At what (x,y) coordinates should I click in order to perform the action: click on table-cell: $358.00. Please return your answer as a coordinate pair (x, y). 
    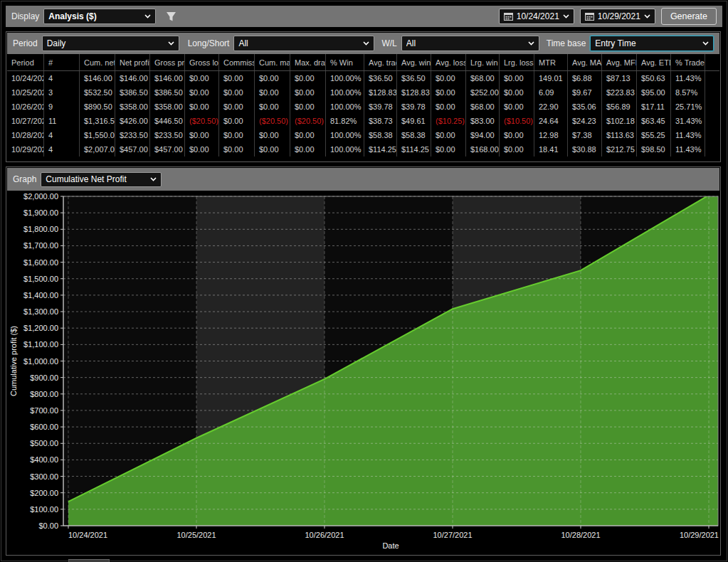
    Looking at the image, I should click on (168, 107).